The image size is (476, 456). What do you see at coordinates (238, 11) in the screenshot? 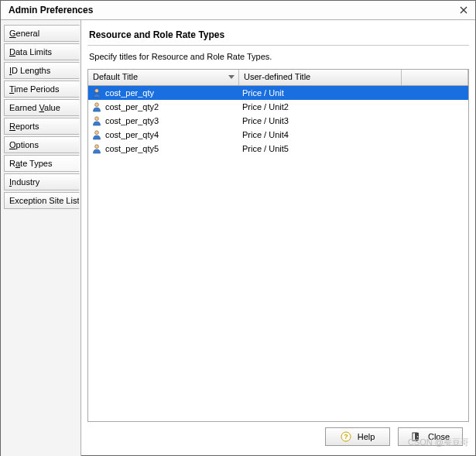
I see `titlebar: Admin Preferences` at bounding box center [238, 11].